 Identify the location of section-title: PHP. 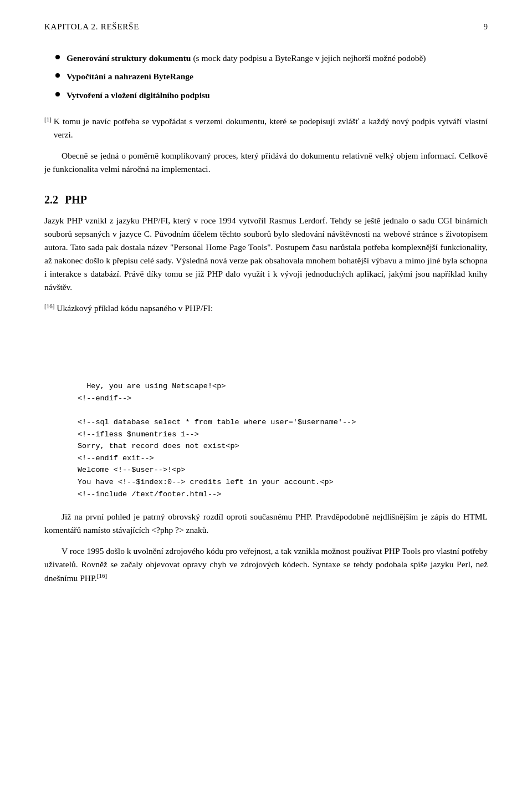
(76, 200).